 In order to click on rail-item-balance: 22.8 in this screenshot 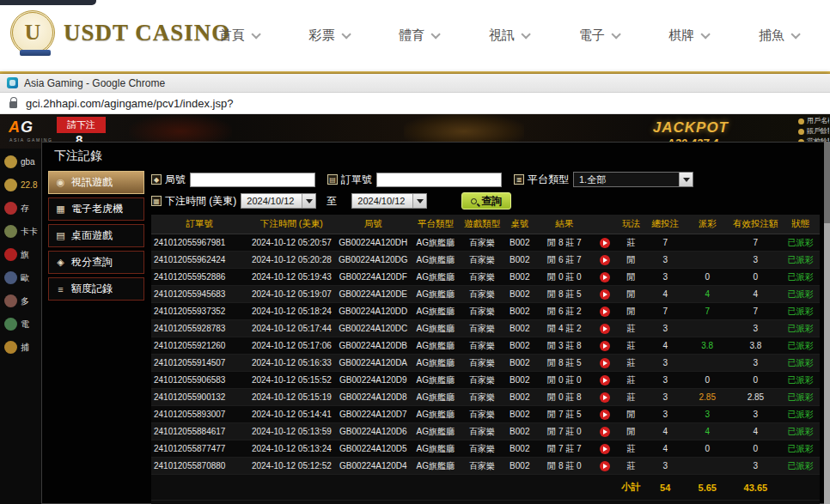, I will do `click(21, 185)`.